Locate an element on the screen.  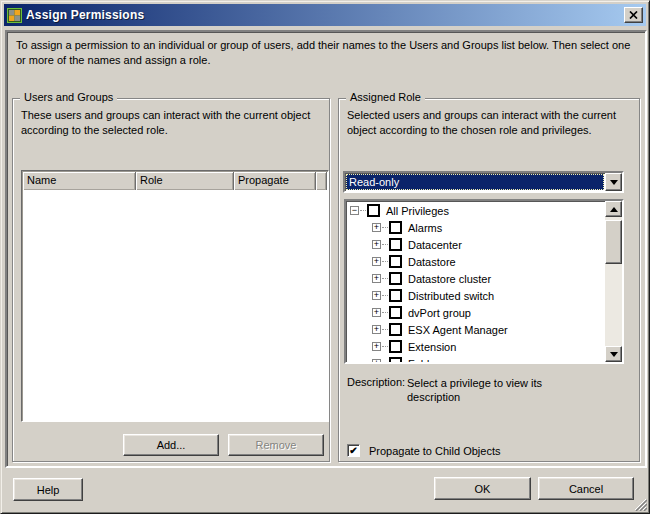
description-value: Select a privilege to view its descripti… is located at coordinates (493, 390).